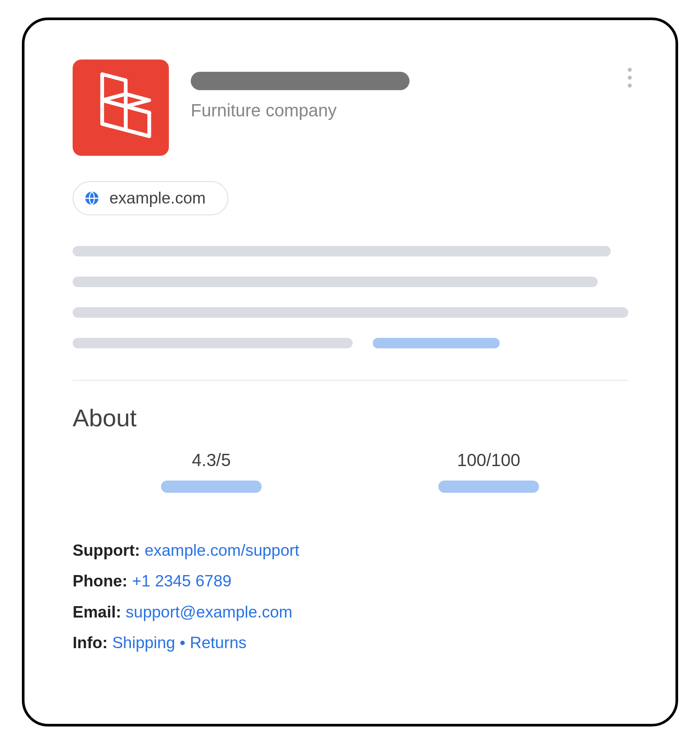  I want to click on chair-icon, so click(121, 108).